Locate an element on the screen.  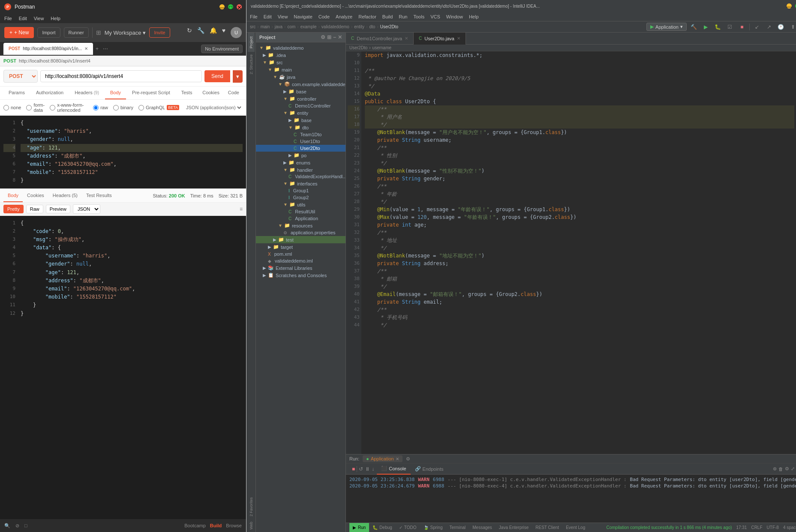
wrench-icon: 🔧 is located at coordinates (201, 33).